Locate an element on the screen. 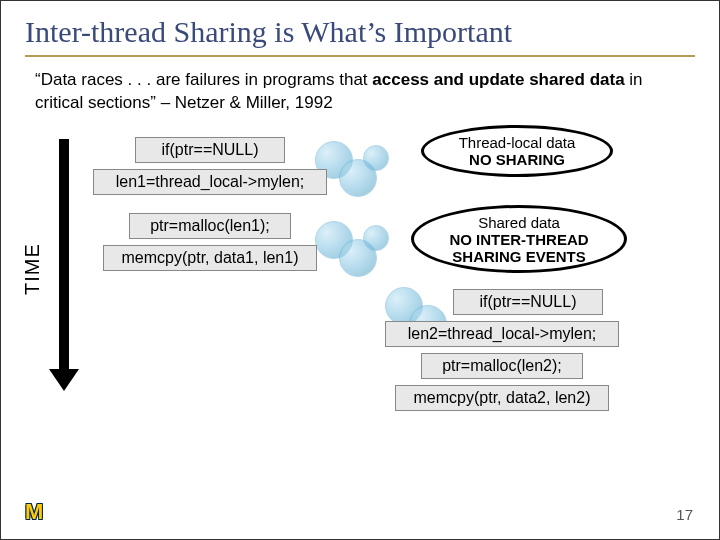 Image resolution: width=720 pixels, height=540 pixels. quote-text: “Data races . . . are failures in progra… is located at coordinates (362, 92).